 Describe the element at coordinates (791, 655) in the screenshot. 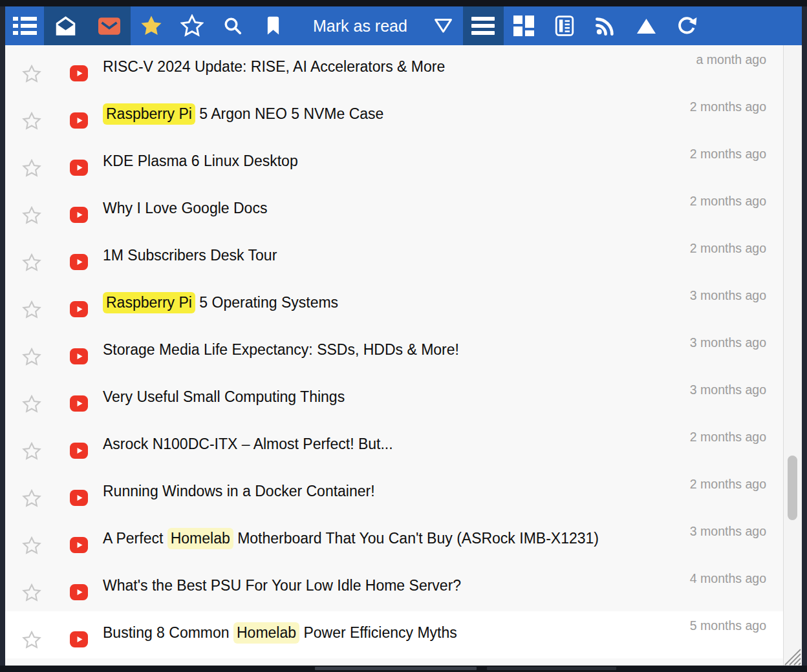

I see `resize-grip-icon` at that location.